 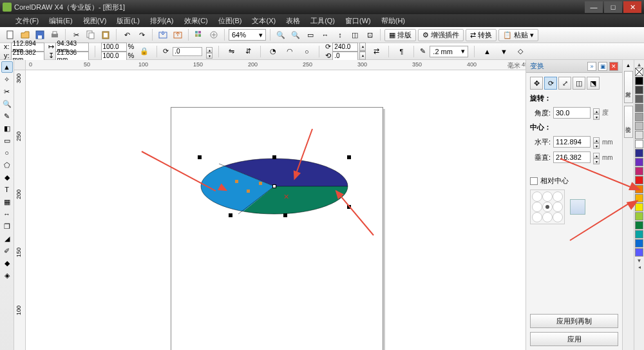 What do you see at coordinates (363, 47) in the screenshot?
I see `start-angle-spinner: ▴▾` at bounding box center [363, 47].